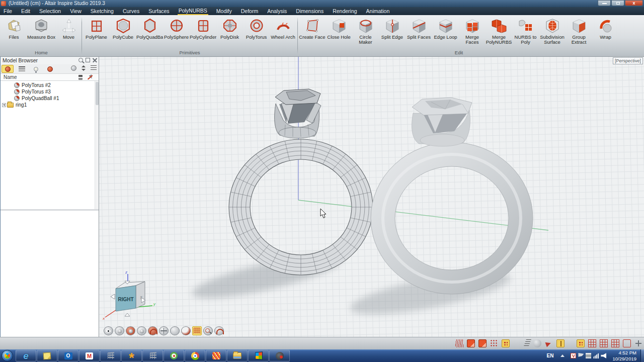  I want to click on ribbon-wheel-arch-button: Wheel Arch, so click(283, 31).